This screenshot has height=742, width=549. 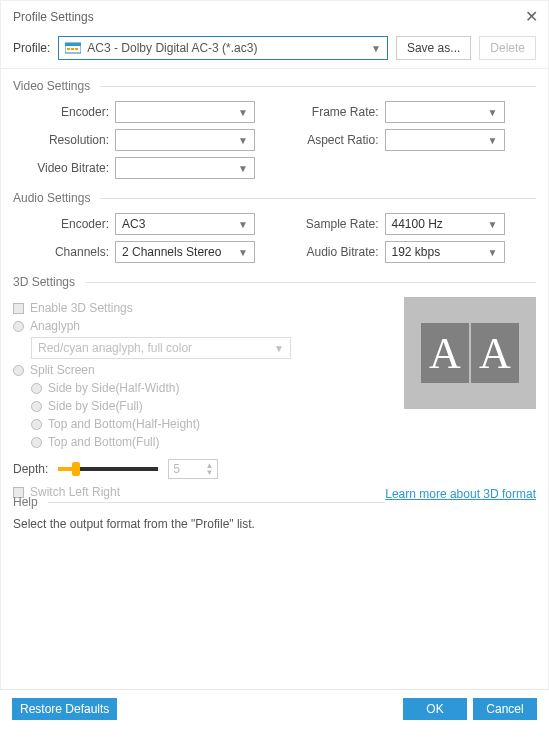 I want to click on split-screen-radio, so click(x=18, y=370).